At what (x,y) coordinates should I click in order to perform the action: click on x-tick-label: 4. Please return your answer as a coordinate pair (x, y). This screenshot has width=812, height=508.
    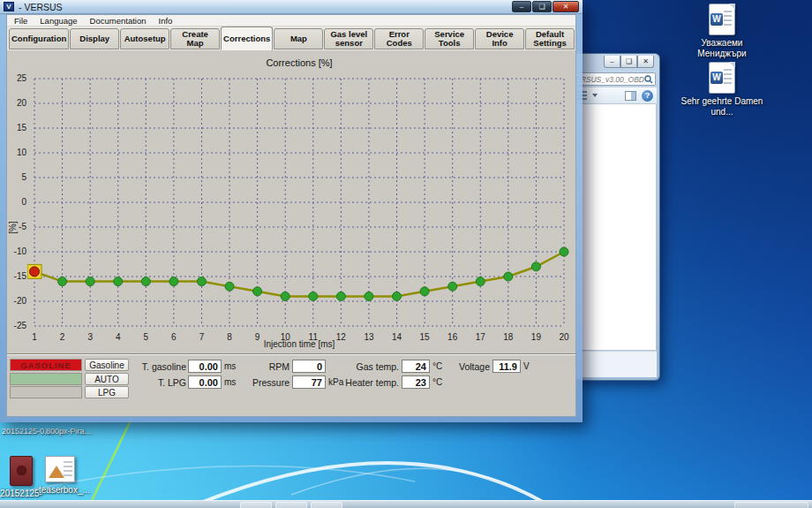
    Looking at the image, I should click on (118, 337).